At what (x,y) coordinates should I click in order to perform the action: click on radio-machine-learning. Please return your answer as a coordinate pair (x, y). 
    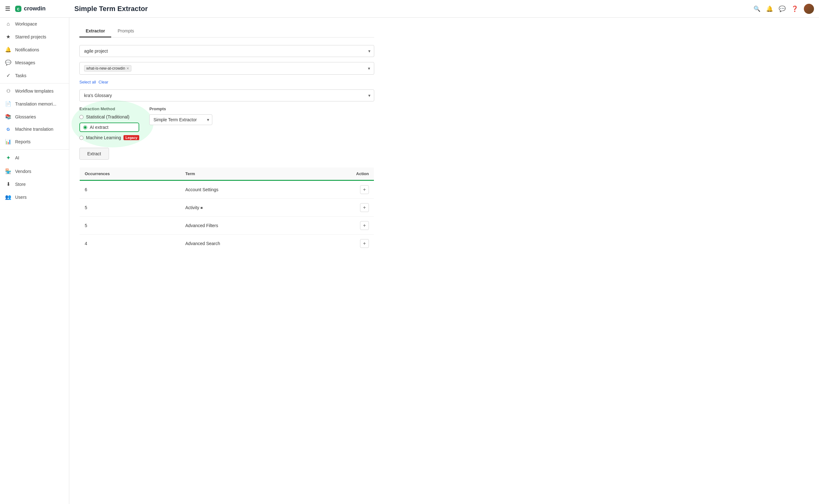
    Looking at the image, I should click on (81, 138).